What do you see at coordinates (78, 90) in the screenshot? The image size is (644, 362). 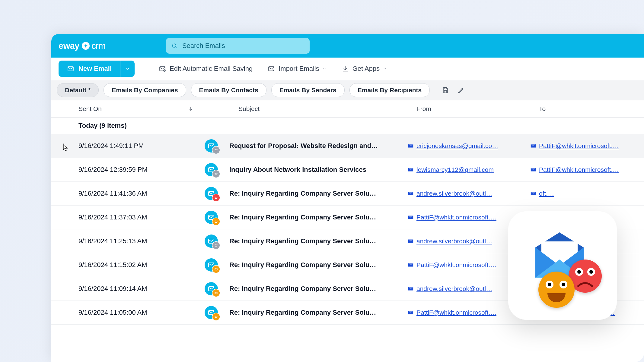 I see `view-default: Default *` at bounding box center [78, 90].